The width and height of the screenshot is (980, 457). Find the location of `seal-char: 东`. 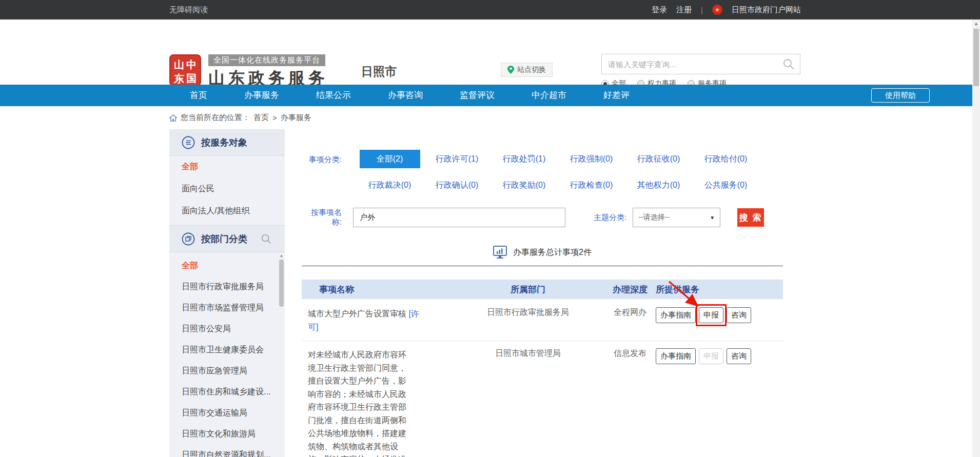

seal-char: 东 is located at coordinates (179, 79).